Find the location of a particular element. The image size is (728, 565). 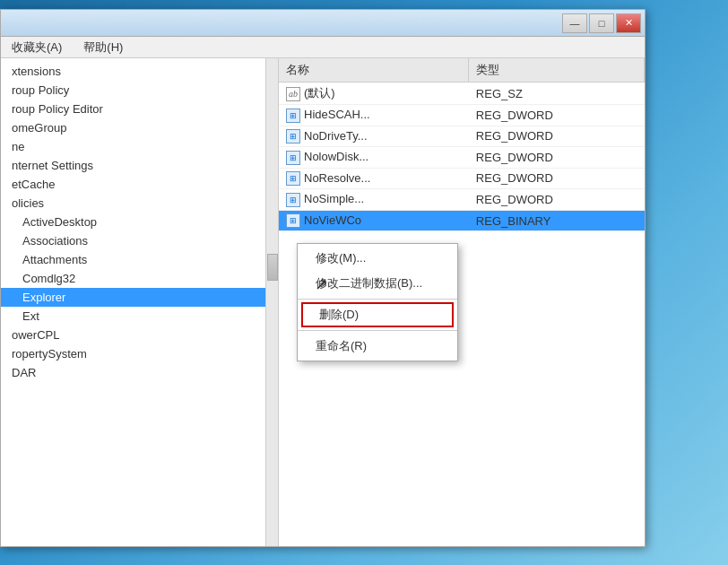

tree-item-ext: Ext is located at coordinates (133, 316).